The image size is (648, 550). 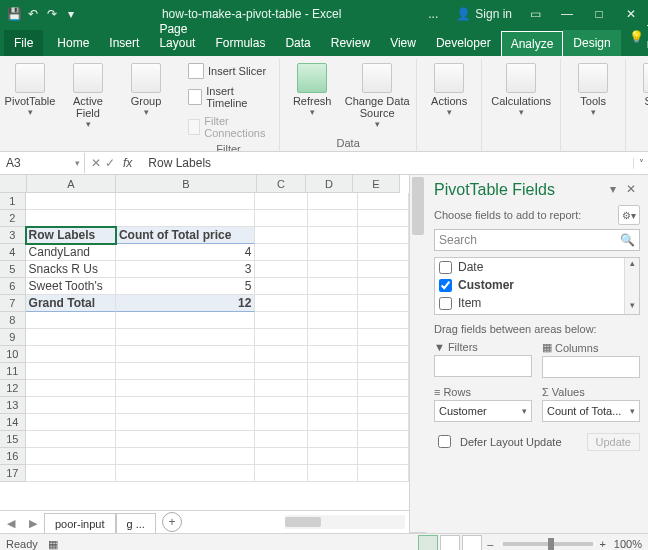 I want to click on pane-close-icon: ✕, so click(x=631, y=190).